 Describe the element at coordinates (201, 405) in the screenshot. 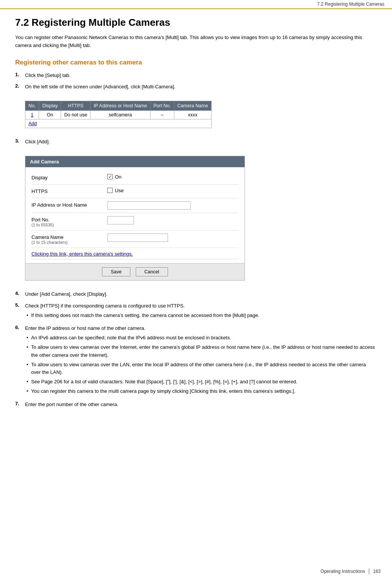

I see `step-7-text: Enter the port number of the other camer…` at that location.